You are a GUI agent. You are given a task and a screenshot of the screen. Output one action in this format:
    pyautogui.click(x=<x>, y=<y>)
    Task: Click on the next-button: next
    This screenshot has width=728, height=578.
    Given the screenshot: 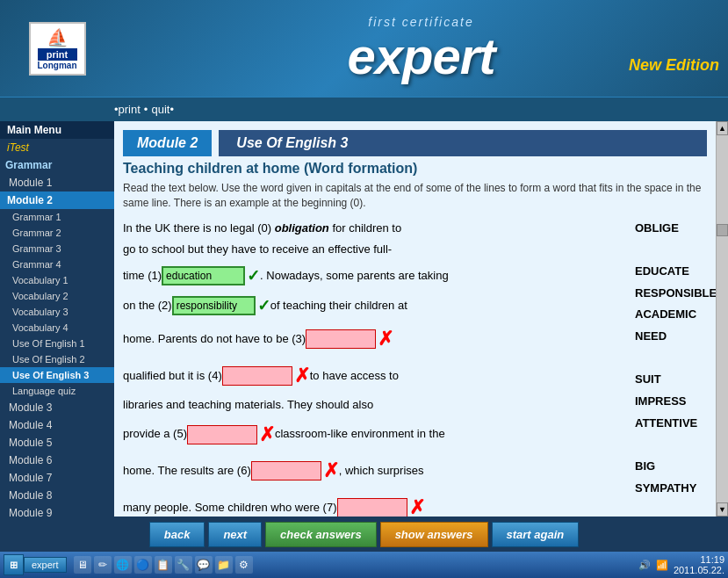 What is the action you would take?
    pyautogui.click(x=235, y=534)
    